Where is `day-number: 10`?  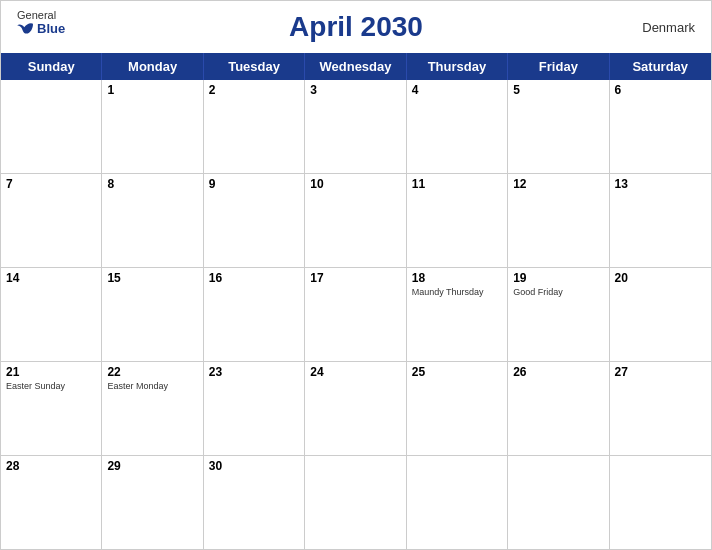 day-number: 10 is located at coordinates (355, 184).